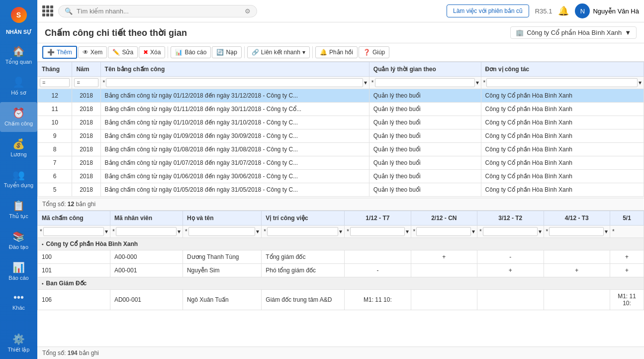 The width and height of the screenshot is (644, 359). Describe the element at coordinates (341, 190) in the screenshot. I see `top-table-row: 5 2018 Bảng chấm công từ ngày 01/05/2018…` at that location.